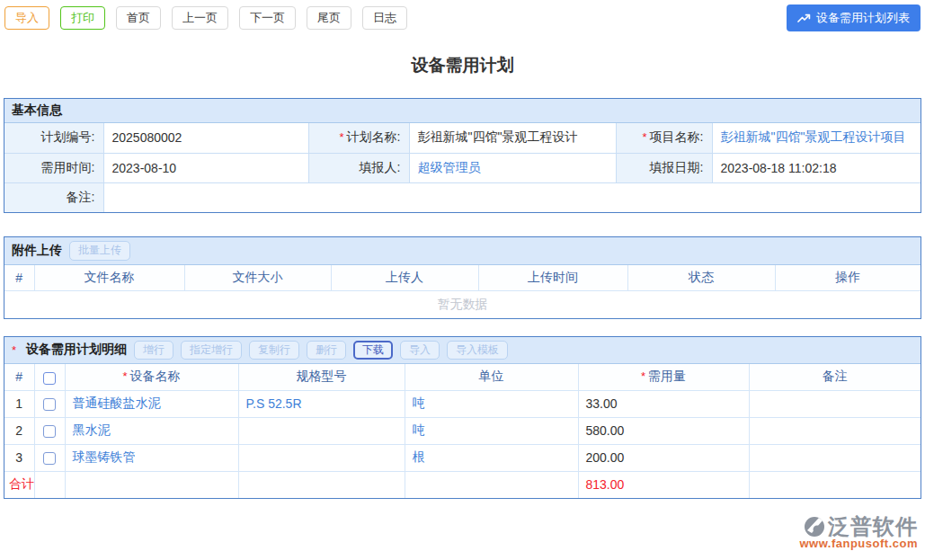  I want to click on add-row-button: 增行, so click(154, 351).